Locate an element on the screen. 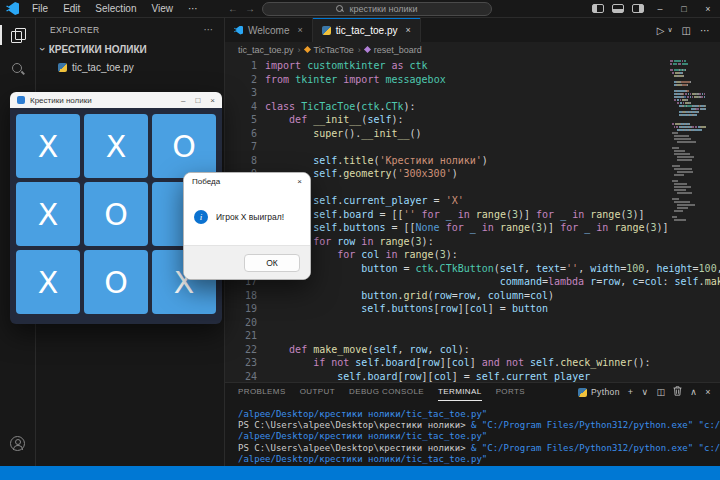 Image resolution: width=720 pixels, height=480 pixels. game-minimize-button: – is located at coordinates (183, 100).